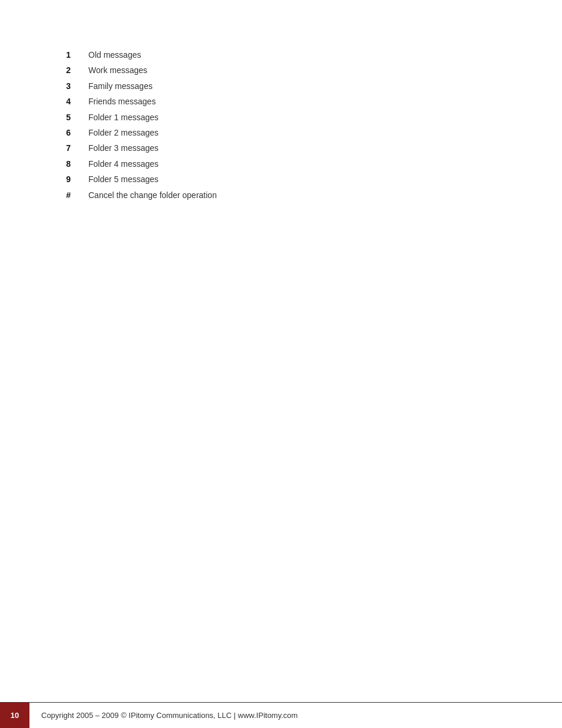  Describe the element at coordinates (153, 195) in the screenshot. I see `menu-description: Cancel the change folder operation` at that location.